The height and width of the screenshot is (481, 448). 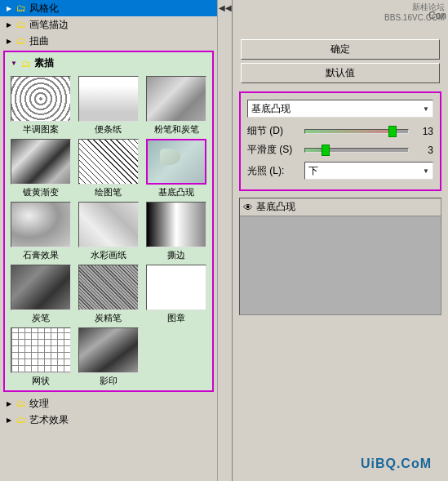 What do you see at coordinates (49, 420) in the screenshot?
I see `tree-label-artistic: 艺术效果` at bounding box center [49, 420].